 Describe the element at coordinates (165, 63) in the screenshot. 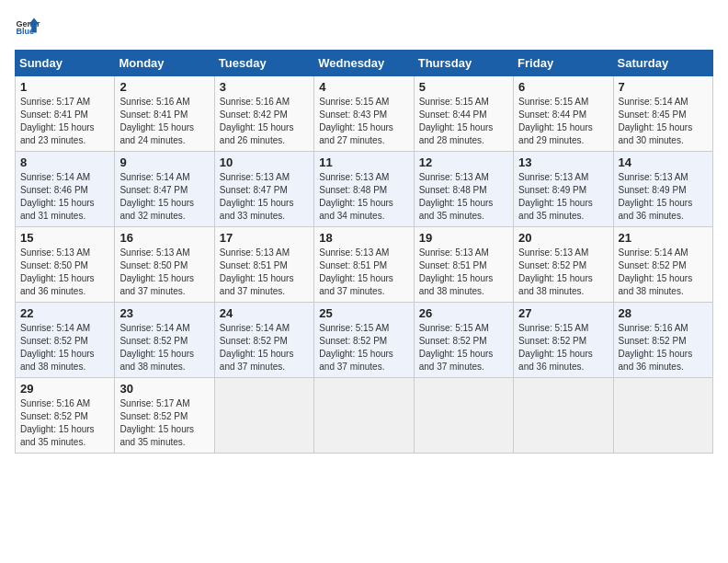

I see `header-cell-monday: Monday` at that location.